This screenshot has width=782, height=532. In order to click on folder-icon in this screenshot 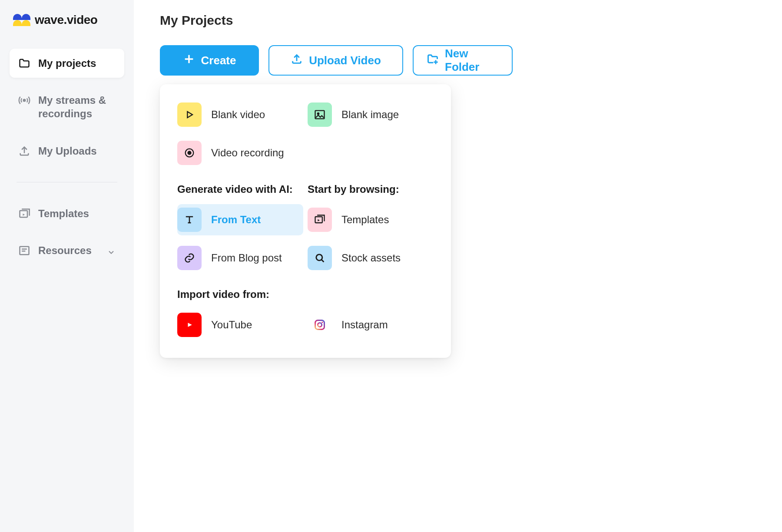, I will do `click(24, 63)`.